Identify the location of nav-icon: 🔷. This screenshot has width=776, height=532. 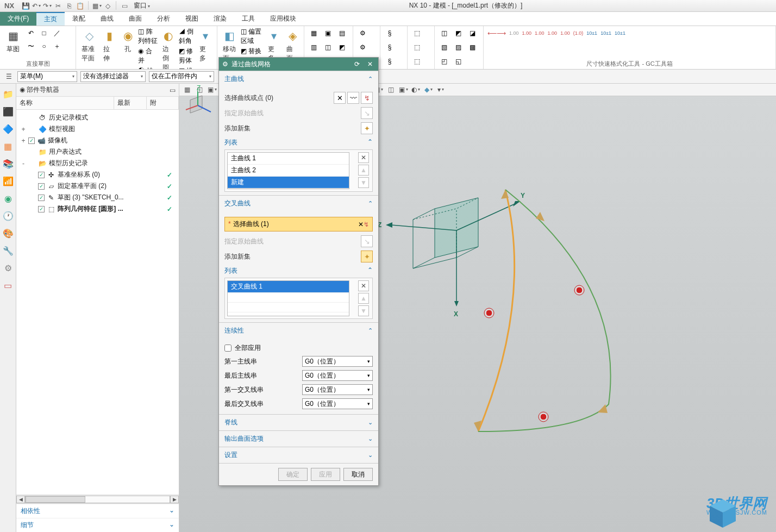
(8, 129).